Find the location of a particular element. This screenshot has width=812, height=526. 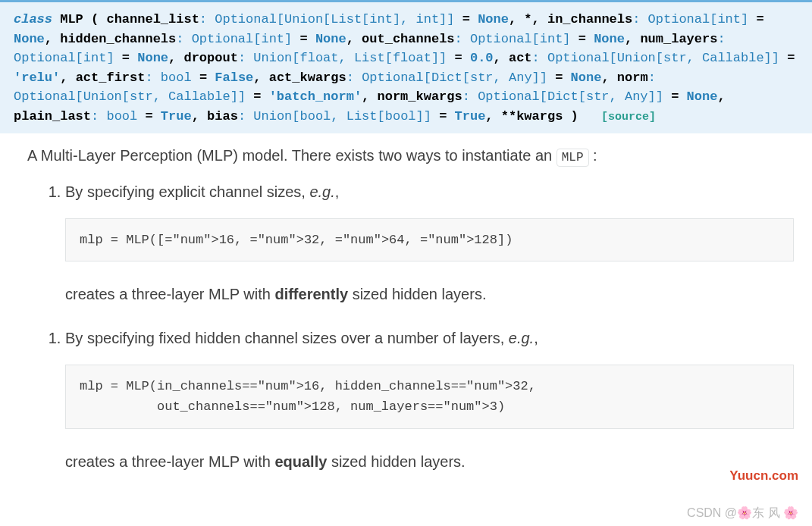

watermark-red: Yuucn.com is located at coordinates (764, 476).